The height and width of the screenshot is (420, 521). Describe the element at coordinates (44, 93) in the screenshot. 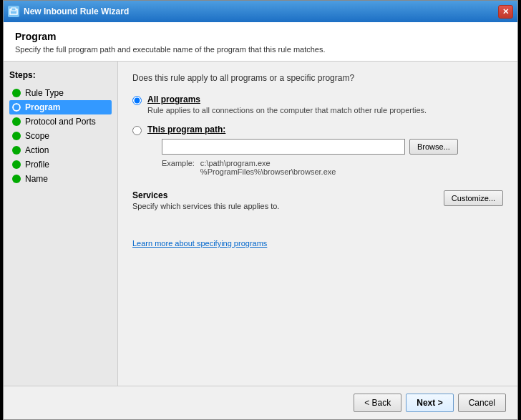

I see `sidebar-item-label: Rule Type` at that location.